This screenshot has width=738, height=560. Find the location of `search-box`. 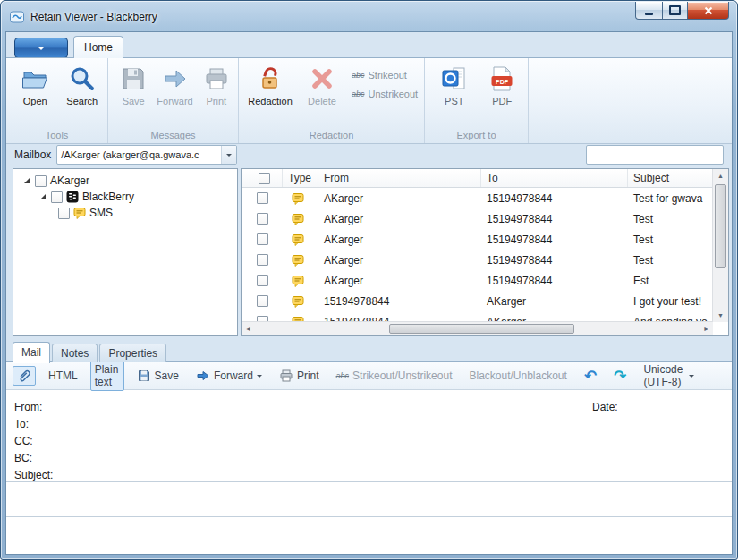

search-box is located at coordinates (655, 155).